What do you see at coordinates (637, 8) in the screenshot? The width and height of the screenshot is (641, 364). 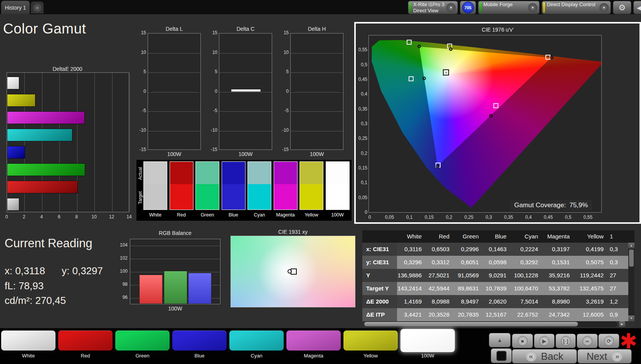 I see `collapse-panel-button: ◀` at bounding box center [637, 8].